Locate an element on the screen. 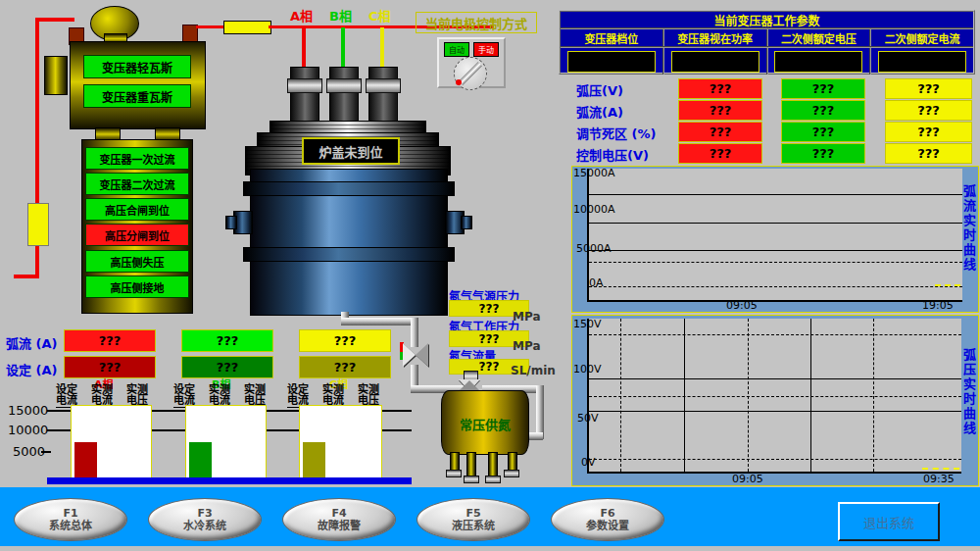 This screenshot has width=980, height=551. arc-current-label: 弧流(A) is located at coordinates (600, 112).